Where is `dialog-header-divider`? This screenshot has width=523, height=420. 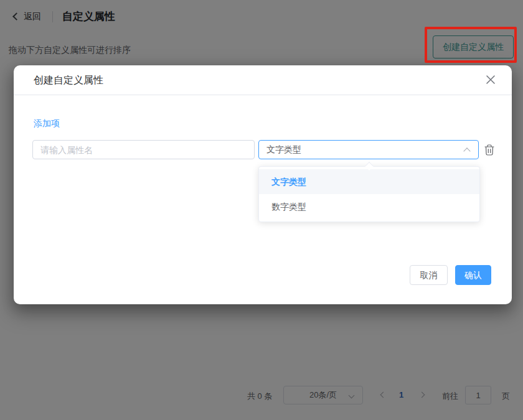 dialog-header-divider is located at coordinates (263, 95).